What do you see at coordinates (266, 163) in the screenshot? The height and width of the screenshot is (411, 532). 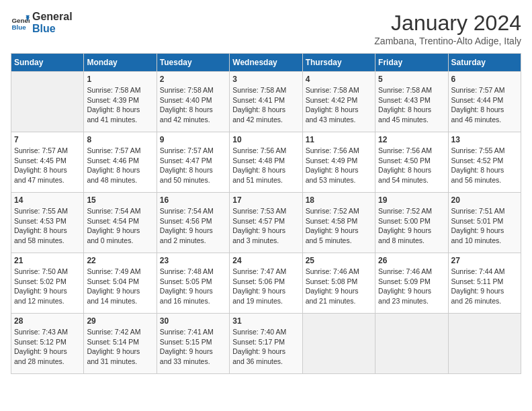 I see `calendar-week-row: 7Sunrise: 7:57 AM Sunset: 4:45 PM Daylig…` at bounding box center [266, 163].